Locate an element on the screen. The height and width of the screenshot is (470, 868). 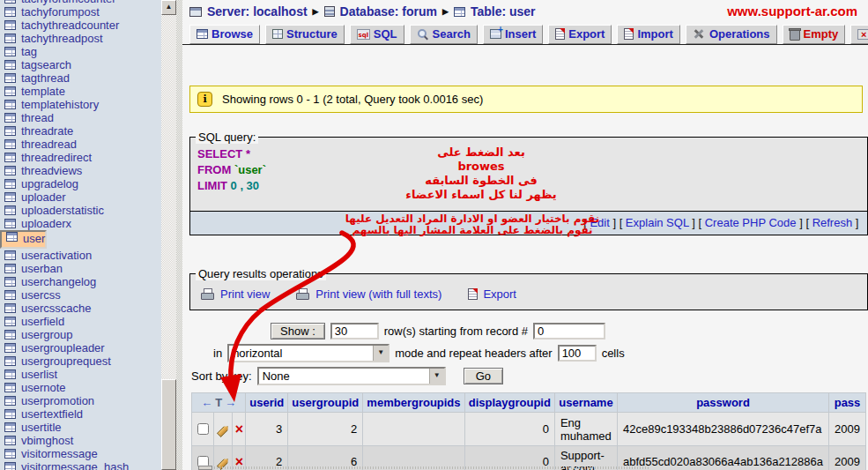
sidebar-item-visitormessage: visitormessage is located at coordinates (81, 453).